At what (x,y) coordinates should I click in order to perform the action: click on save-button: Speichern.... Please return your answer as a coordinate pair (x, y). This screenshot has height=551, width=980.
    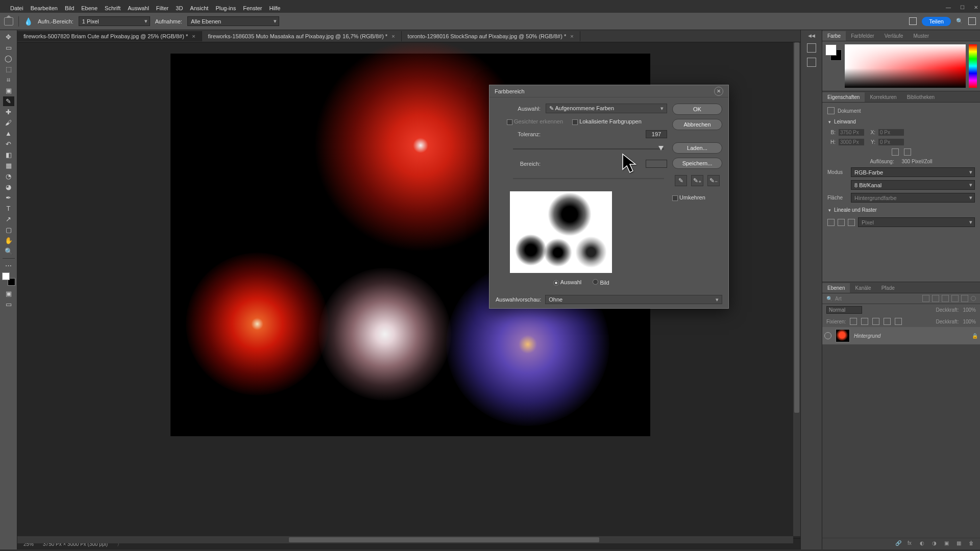
    Looking at the image, I should click on (697, 163).